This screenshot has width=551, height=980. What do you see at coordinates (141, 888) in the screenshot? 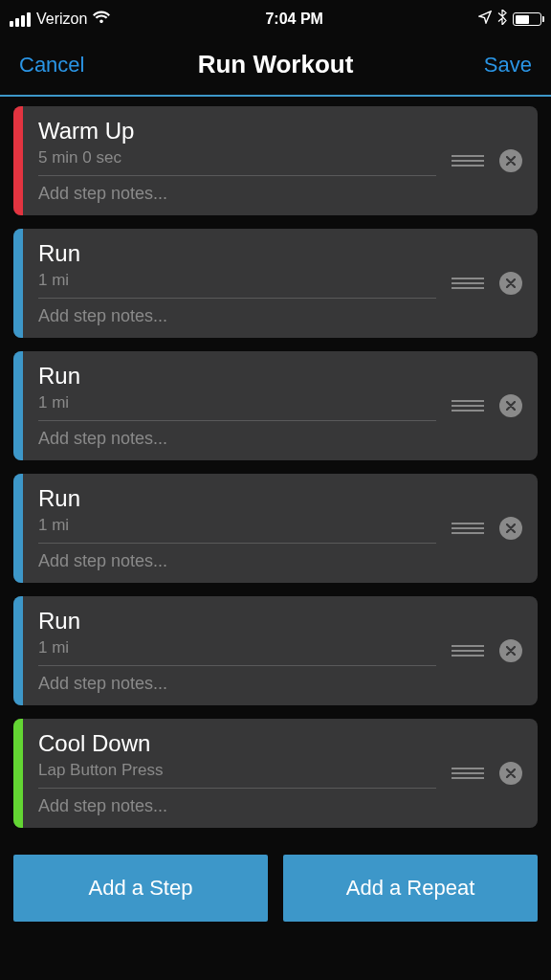
I see `add-step-button: Add a Step` at bounding box center [141, 888].